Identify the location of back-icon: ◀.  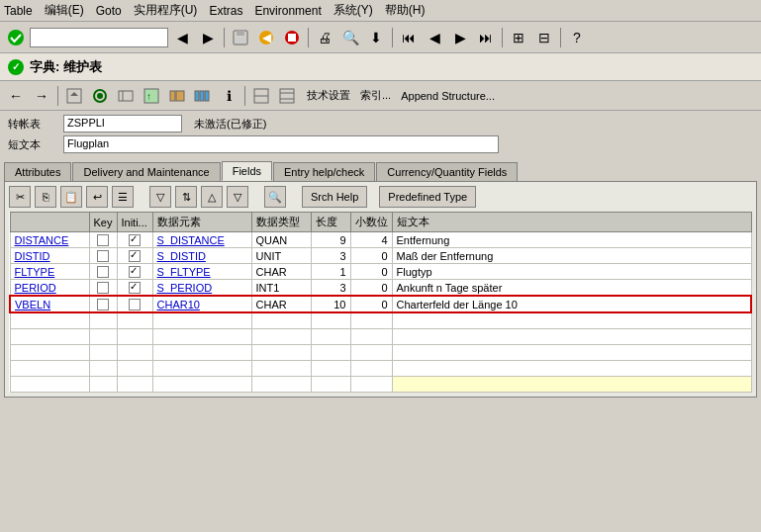
(266, 38).